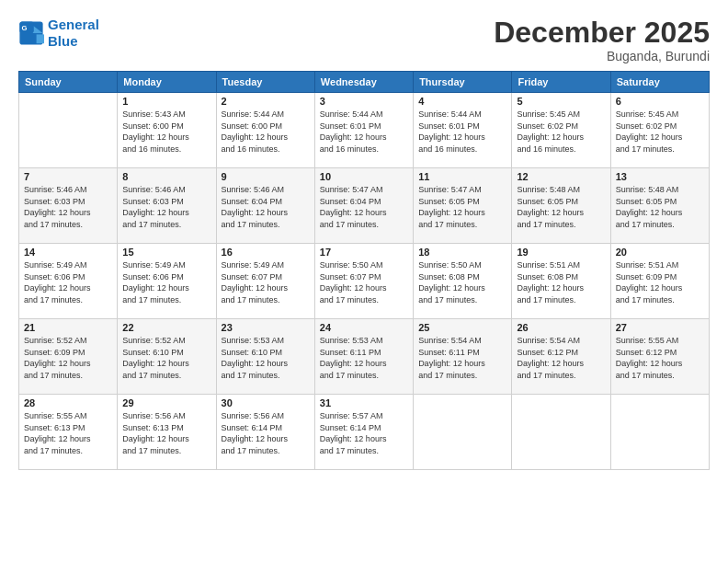 The width and height of the screenshot is (728, 563). What do you see at coordinates (68, 177) in the screenshot?
I see `day-number: 7` at bounding box center [68, 177].